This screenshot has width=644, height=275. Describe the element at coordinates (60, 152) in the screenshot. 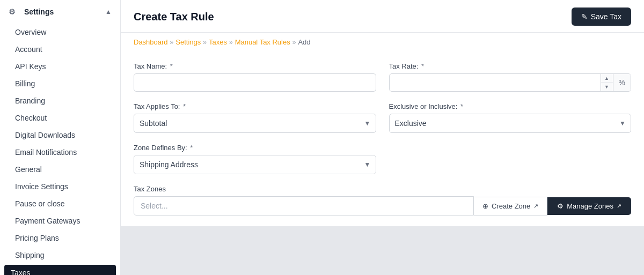

I see `sidebar-item-email-notifications: Email Notifications` at that location.